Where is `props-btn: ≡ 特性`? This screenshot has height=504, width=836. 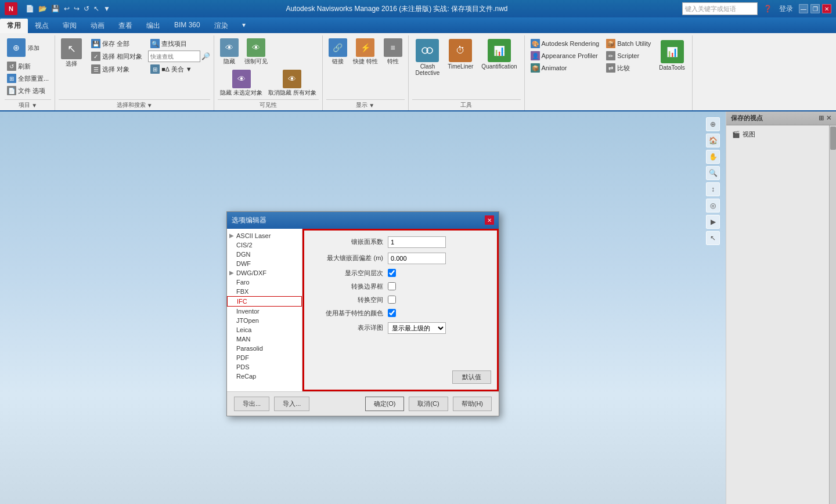
props-btn: ≡ 特性 is located at coordinates (393, 52).